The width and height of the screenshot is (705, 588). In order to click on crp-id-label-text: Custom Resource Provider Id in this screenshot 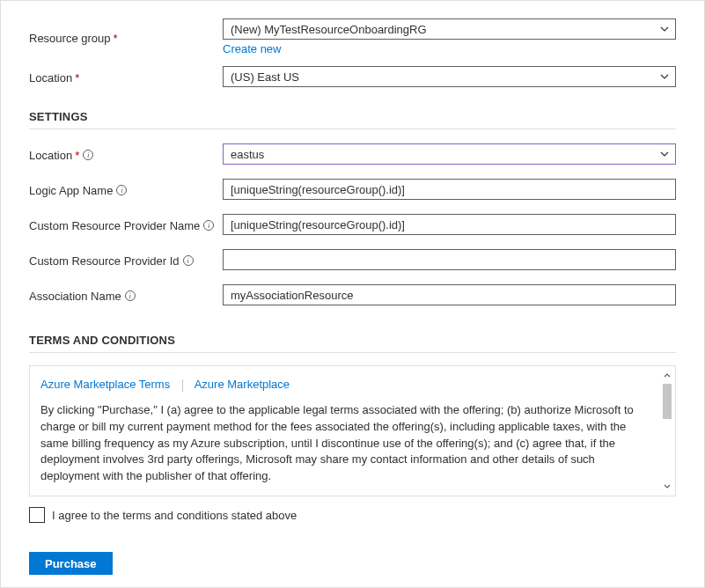, I will do `click(104, 261)`.